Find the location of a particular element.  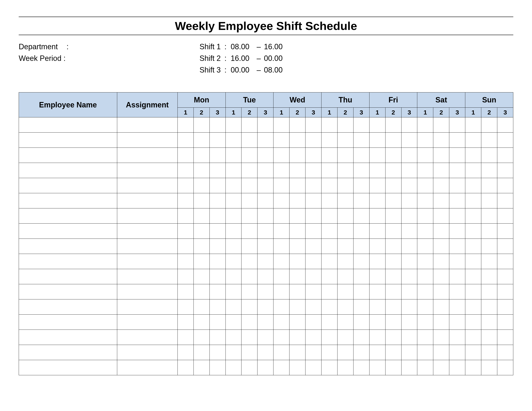

header-shift-number: 3 is located at coordinates (314, 113).